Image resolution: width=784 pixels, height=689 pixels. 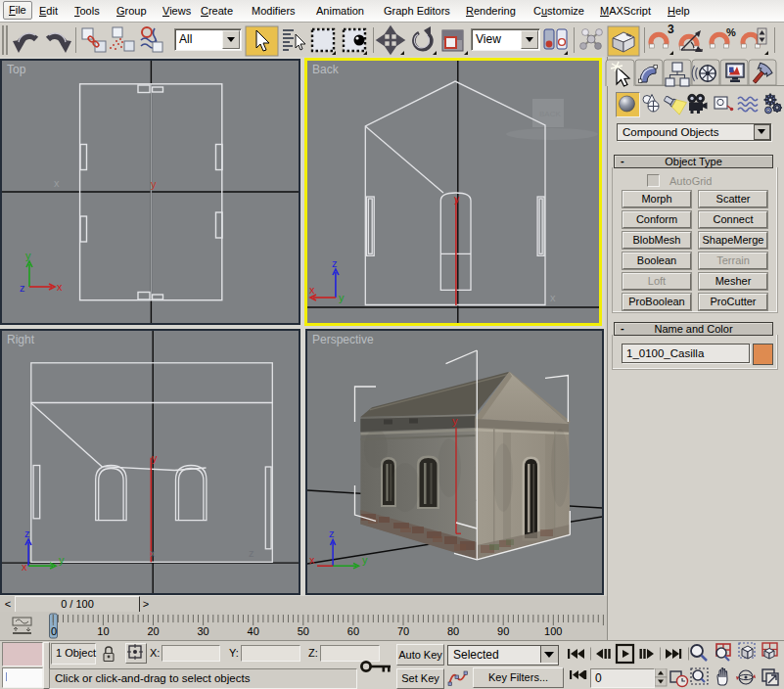 What do you see at coordinates (671, 29) in the screenshot?
I see `svg-text: 3` at bounding box center [671, 29].